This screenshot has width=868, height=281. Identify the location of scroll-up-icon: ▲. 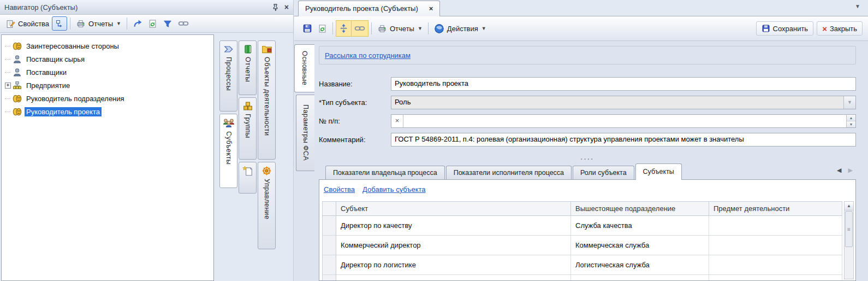
(849, 206).